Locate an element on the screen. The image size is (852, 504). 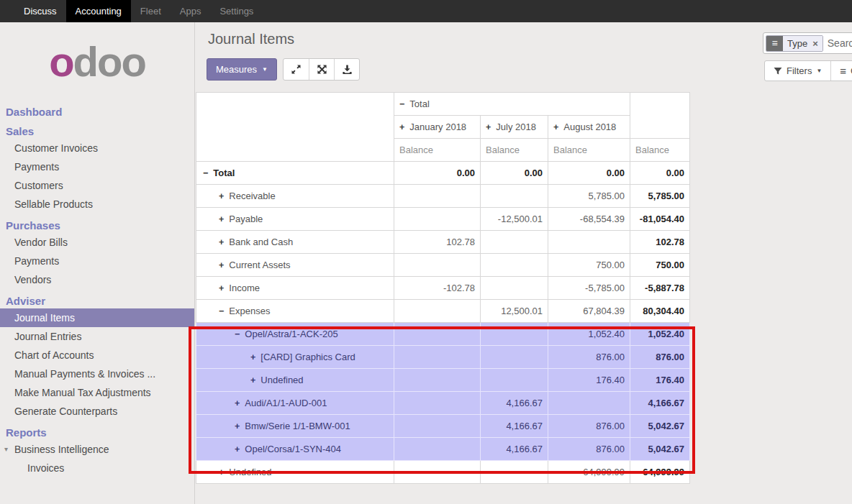
sidebar-item-manual-payments-invoices-: Manual Payments & Invoices ... is located at coordinates (97, 374).